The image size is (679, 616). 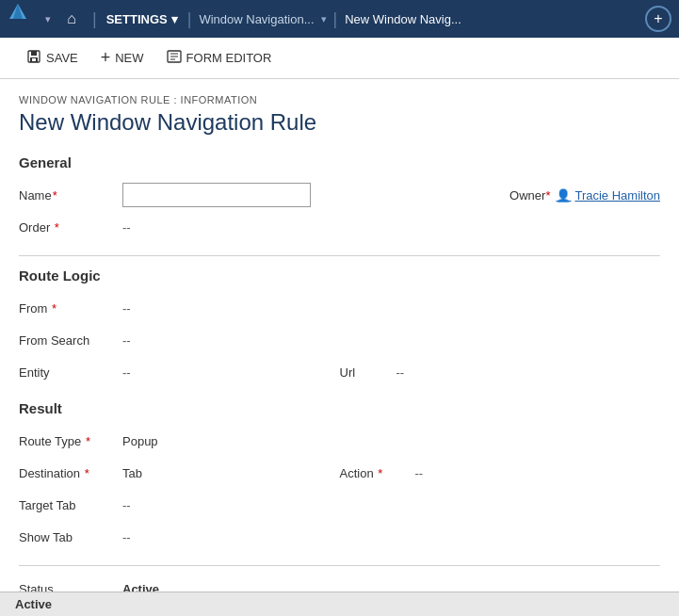 What do you see at coordinates (232, 373) in the screenshot?
I see `entity-value: --` at bounding box center [232, 373].